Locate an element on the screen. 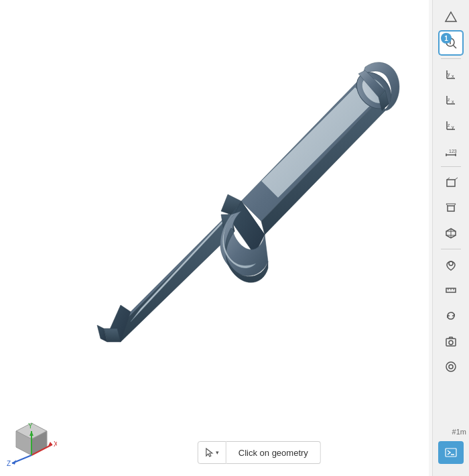  svg-text: X is located at coordinates (55, 444).